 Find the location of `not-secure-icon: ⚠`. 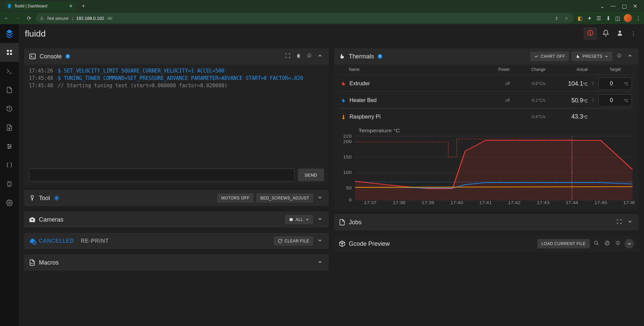

not-secure-icon: ⚠ is located at coordinates (42, 18).